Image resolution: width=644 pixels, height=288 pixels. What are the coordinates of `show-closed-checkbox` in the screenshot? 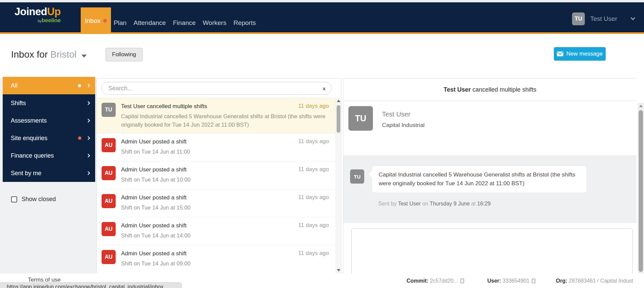 It's located at (14, 199).